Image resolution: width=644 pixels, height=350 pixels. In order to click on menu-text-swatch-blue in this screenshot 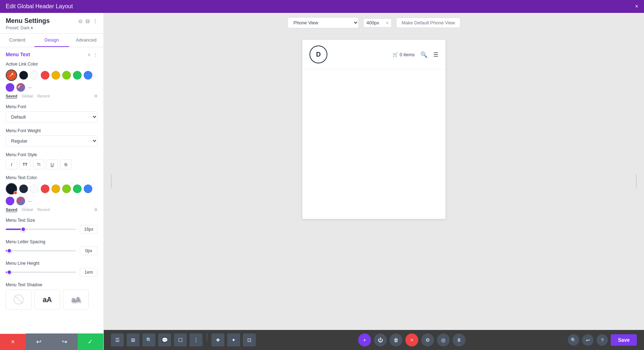, I will do `click(88, 189)`.